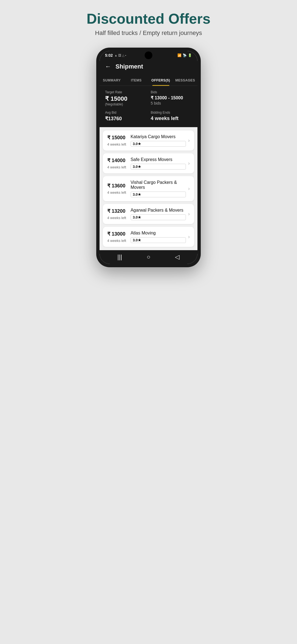 The width and height of the screenshot is (297, 644). I want to click on phone-screen: 5:02 ▲ 🖼 △ • 📶 📡 🔋 ← Shipment SUMMARY IT…, so click(148, 157).